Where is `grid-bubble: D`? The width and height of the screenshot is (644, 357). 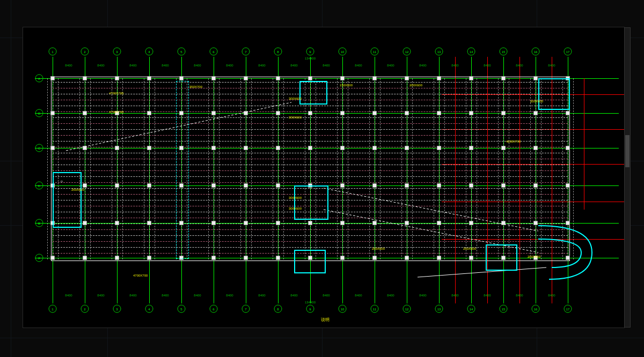 grid-bubble: D is located at coordinates (40, 185).